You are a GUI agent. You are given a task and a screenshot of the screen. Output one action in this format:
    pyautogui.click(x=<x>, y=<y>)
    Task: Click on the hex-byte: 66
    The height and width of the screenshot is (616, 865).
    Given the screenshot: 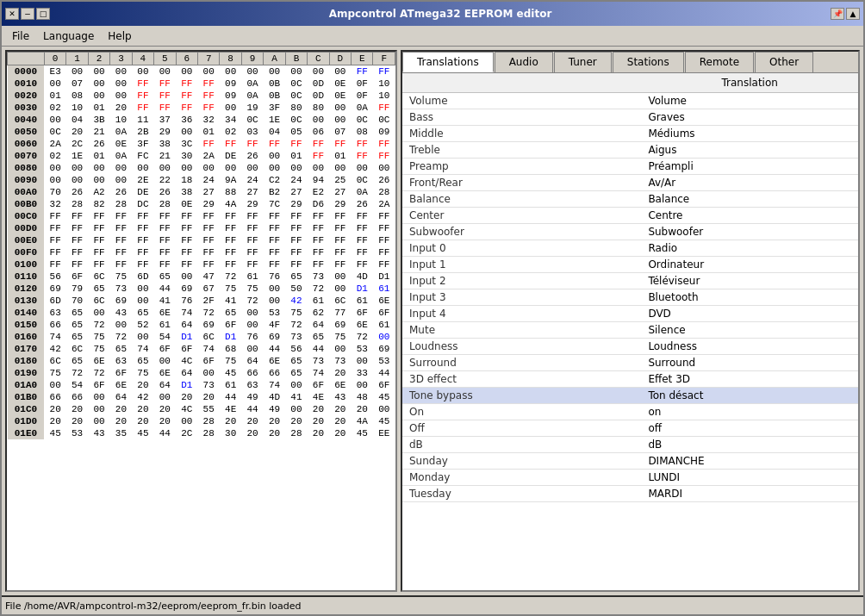 What is the action you would take?
    pyautogui.click(x=55, y=325)
    